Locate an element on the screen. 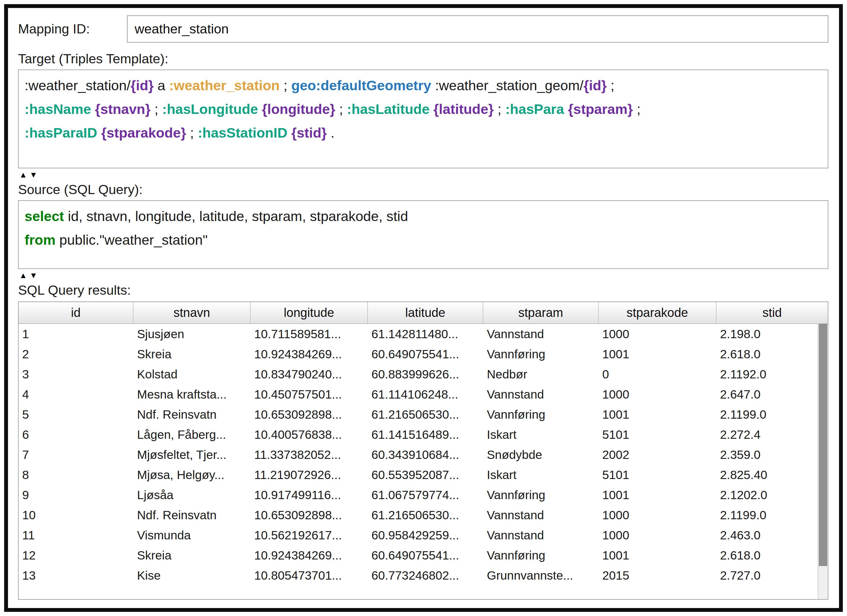 This screenshot has height=616, width=847. table-cell: Mjøsfeltet, Tjer... is located at coordinates (192, 455).